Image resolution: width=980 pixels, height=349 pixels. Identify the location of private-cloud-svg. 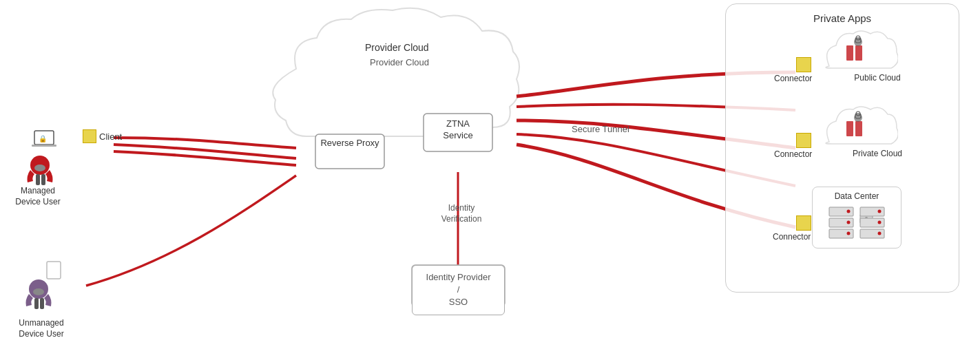
(857, 129).